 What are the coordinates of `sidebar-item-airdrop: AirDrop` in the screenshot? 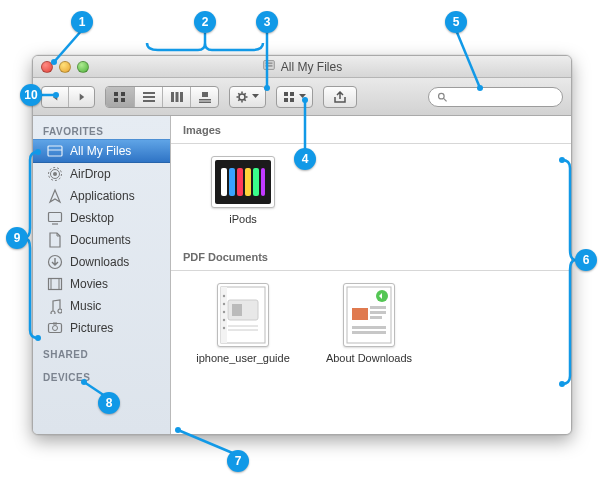 It's located at (102, 174).